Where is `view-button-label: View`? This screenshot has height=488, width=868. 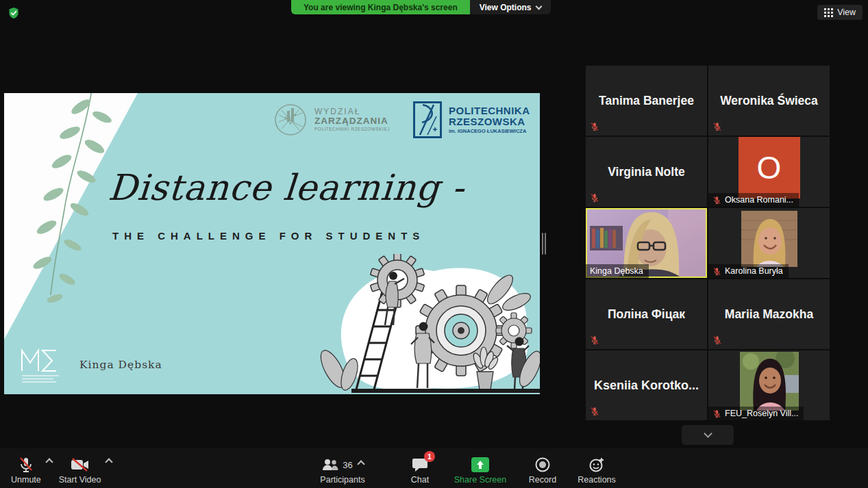 view-button-label: View is located at coordinates (847, 12).